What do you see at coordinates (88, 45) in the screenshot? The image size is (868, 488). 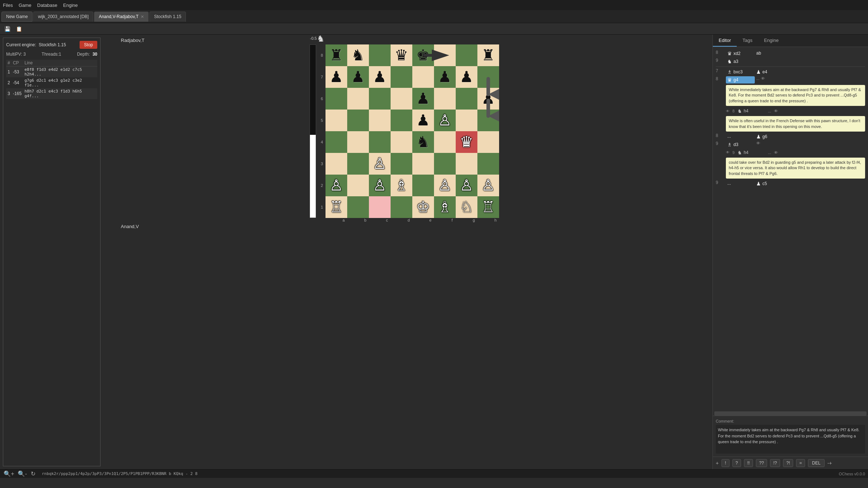 I see `stop-button: Stop` at bounding box center [88, 45].